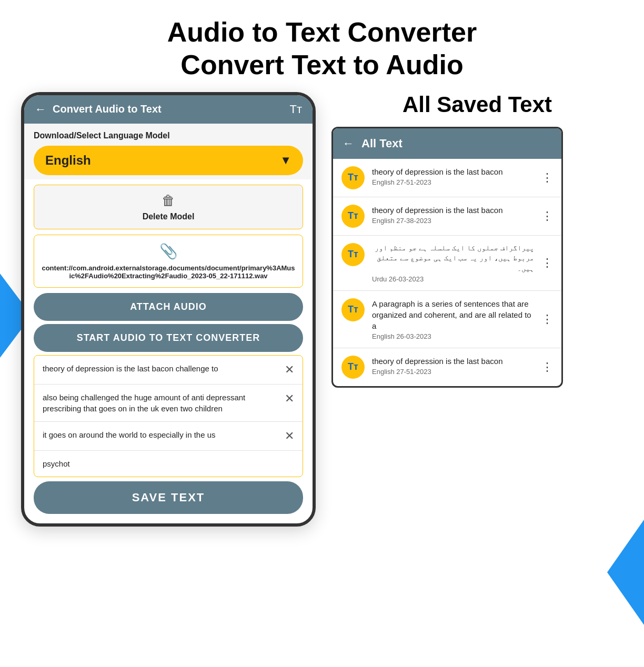 The height and width of the screenshot is (667, 644). I want to click on saved-avatar-0: Tт, so click(353, 178).